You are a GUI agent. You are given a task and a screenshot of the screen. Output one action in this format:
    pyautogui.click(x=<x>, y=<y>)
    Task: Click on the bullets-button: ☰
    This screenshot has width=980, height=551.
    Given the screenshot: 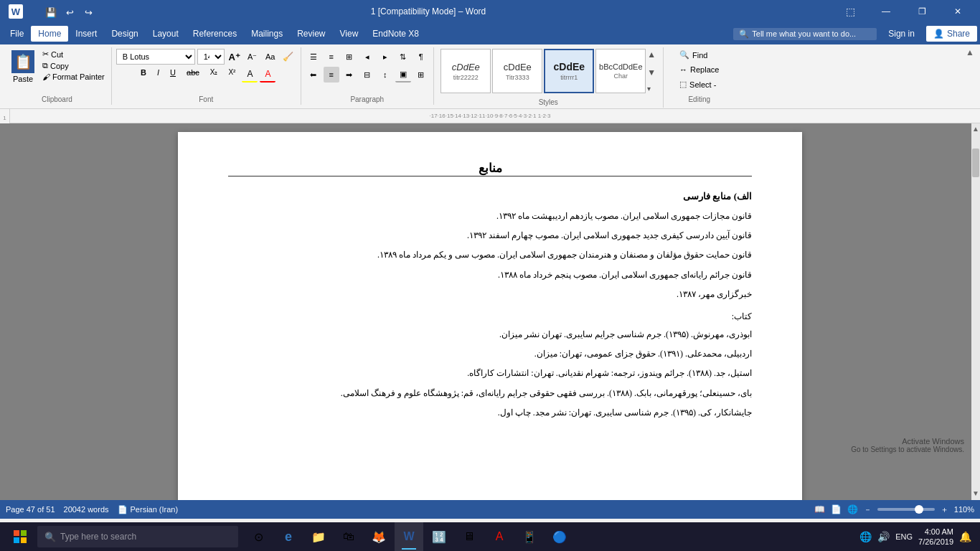 What is the action you would take?
    pyautogui.click(x=314, y=57)
    